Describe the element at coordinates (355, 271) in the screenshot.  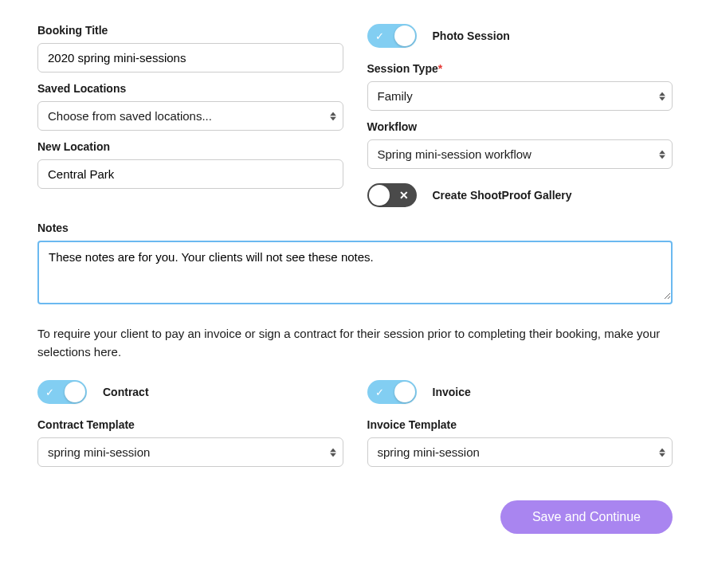
I see `notes-textarea` at that location.